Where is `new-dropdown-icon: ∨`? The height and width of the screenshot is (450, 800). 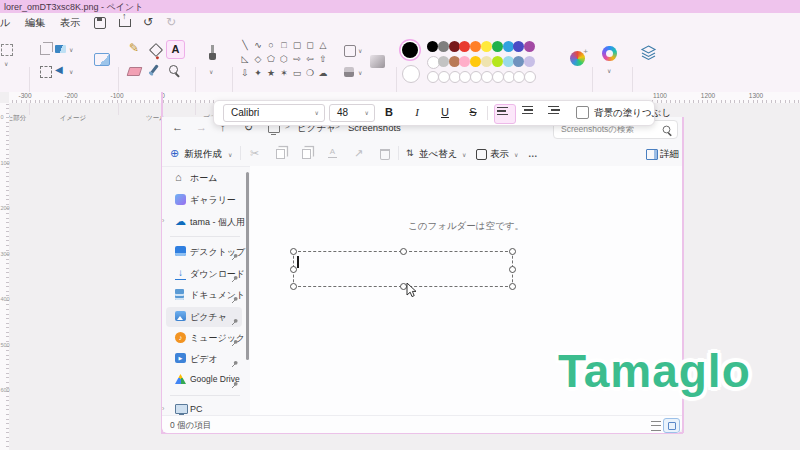 new-dropdown-icon: ∨ is located at coordinates (230, 154).